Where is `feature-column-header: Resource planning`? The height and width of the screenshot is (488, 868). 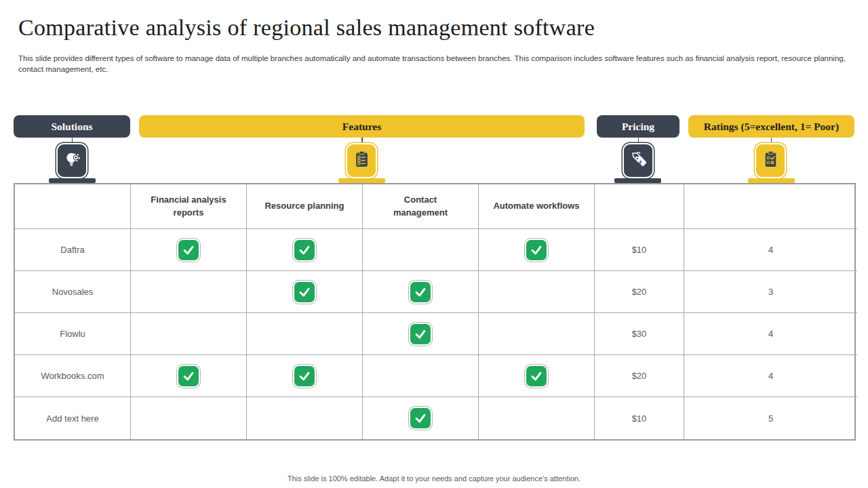
feature-column-header: Resource planning is located at coordinates (305, 207).